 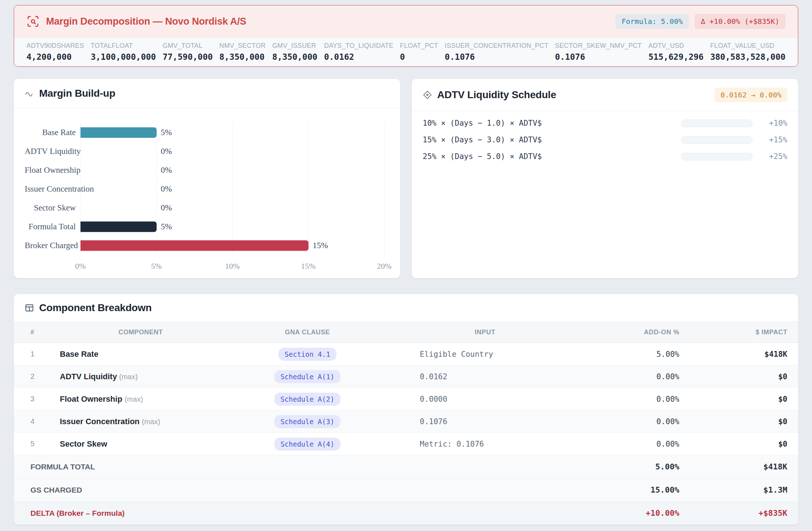 I want to click on chart-category-label: Issuer Concentration, so click(x=53, y=189).